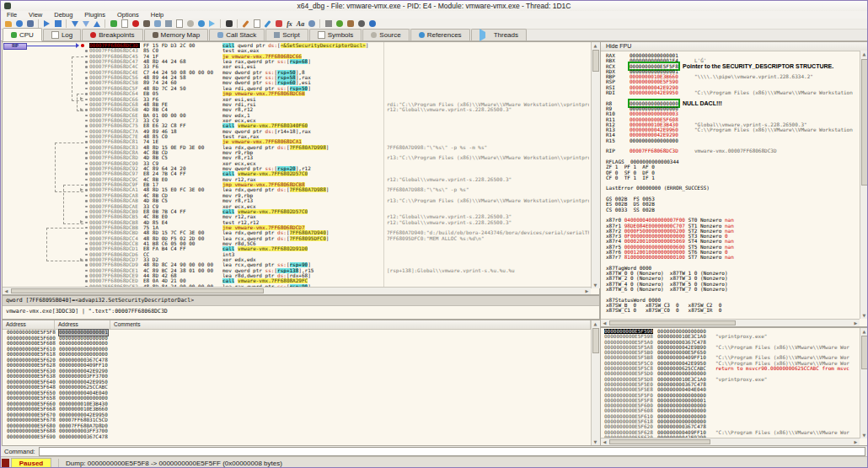 The width and height of the screenshot is (868, 468). Describe the element at coordinates (864, 185) in the screenshot. I see `registers-vscrollbar: ▲ ▼` at that location.